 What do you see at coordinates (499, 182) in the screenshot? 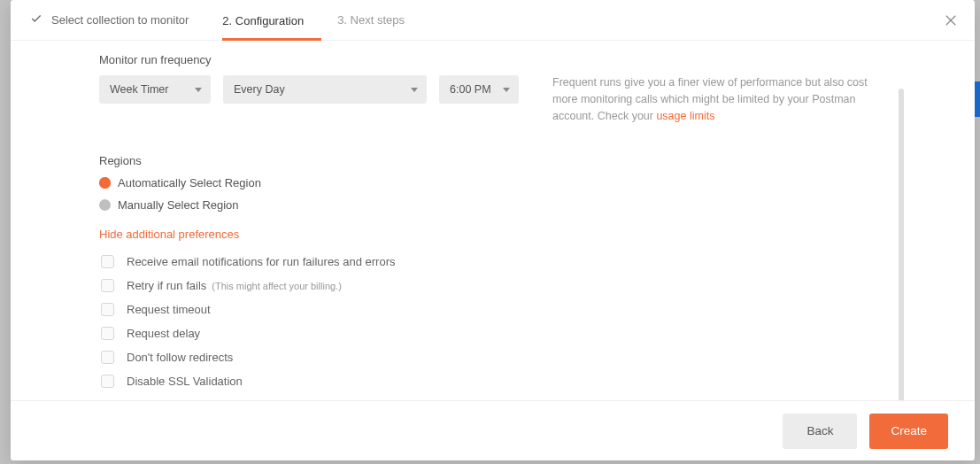
I see `radio-auto-region: Automatically Select Region` at bounding box center [499, 182].